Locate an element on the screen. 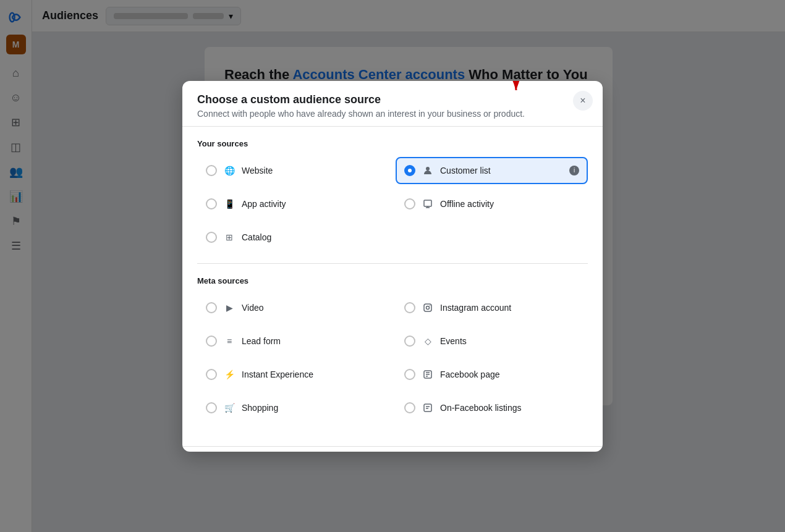 The width and height of the screenshot is (785, 532). radio-shopping is located at coordinates (211, 408).